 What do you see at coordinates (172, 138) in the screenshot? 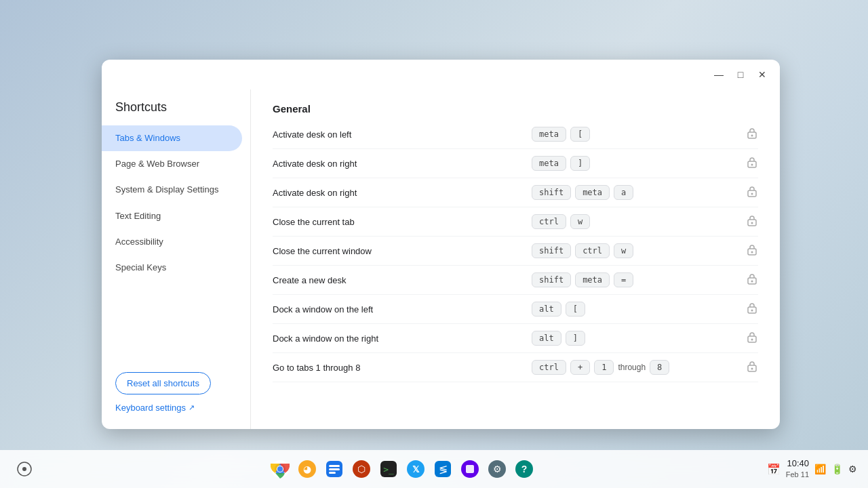
I see `sidebar-item-tabs-windows: Tabs & Windows` at bounding box center [172, 138].